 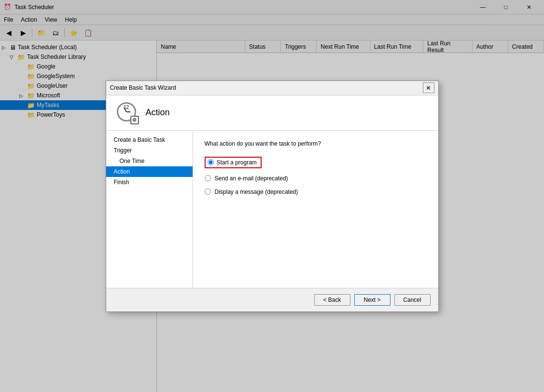 I want to click on radio-input-send-email, so click(x=208, y=178).